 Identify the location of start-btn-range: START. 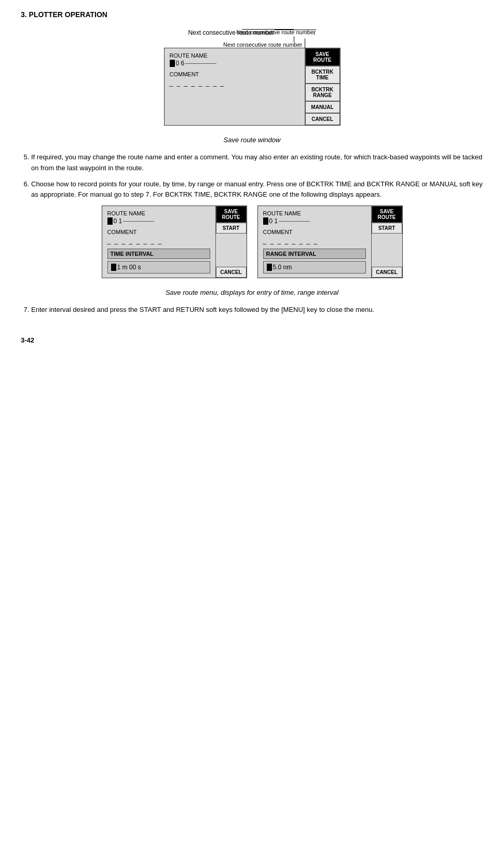
(387, 228).